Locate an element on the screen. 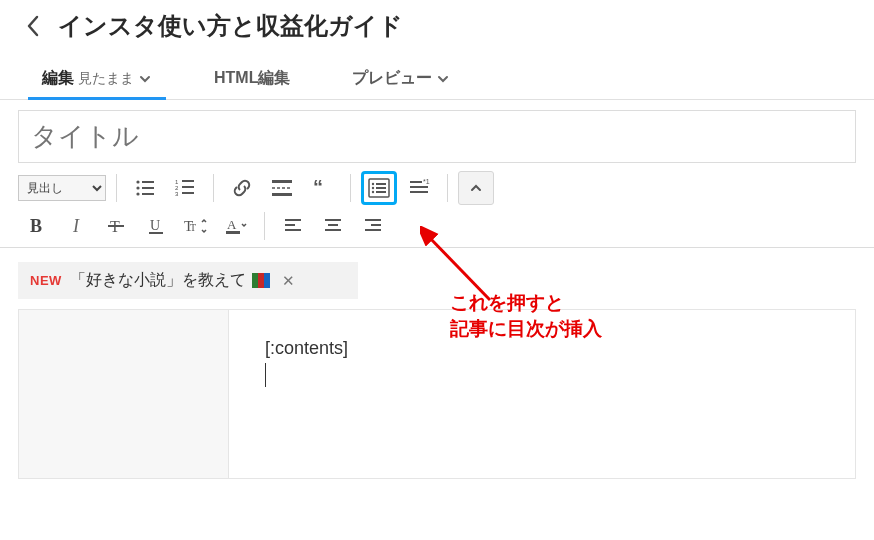 The width and height of the screenshot is (874, 540). prompt-text: 「好きな小説」を教えて is located at coordinates (158, 280).